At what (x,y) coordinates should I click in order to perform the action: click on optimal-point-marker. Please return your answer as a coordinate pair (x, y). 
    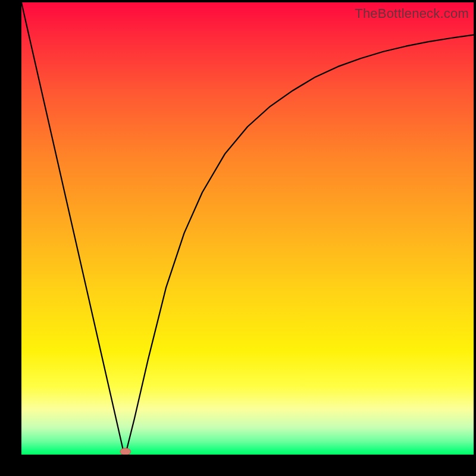
    Looking at the image, I should click on (126, 451).